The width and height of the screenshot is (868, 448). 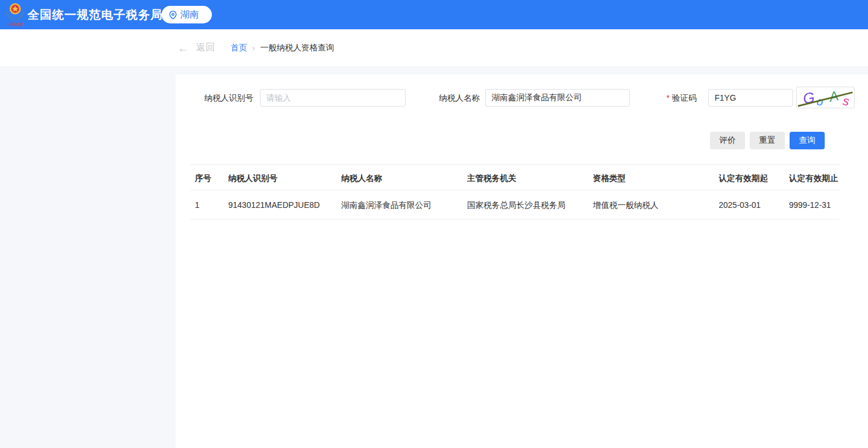 What do you see at coordinates (825, 97) in the screenshot?
I see `captcha-image: G o A s` at bounding box center [825, 97].